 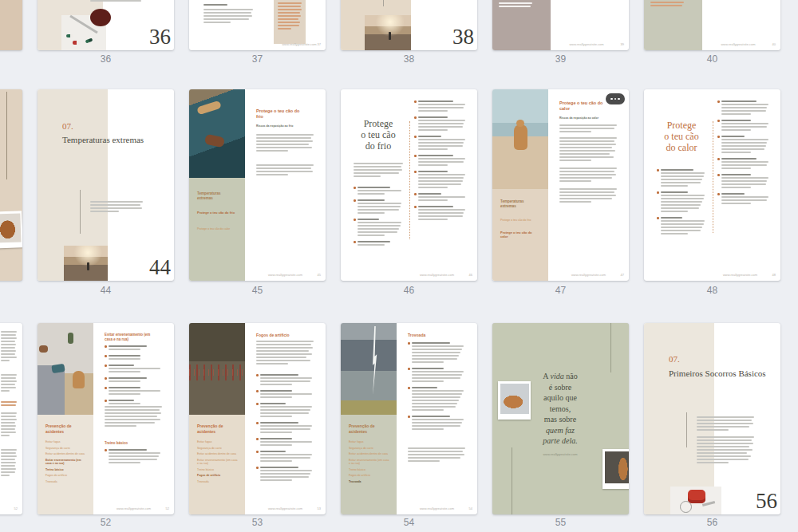 I want to click on sidebar-item-frio: Protege o teu cão do frio, so click(x=519, y=220).